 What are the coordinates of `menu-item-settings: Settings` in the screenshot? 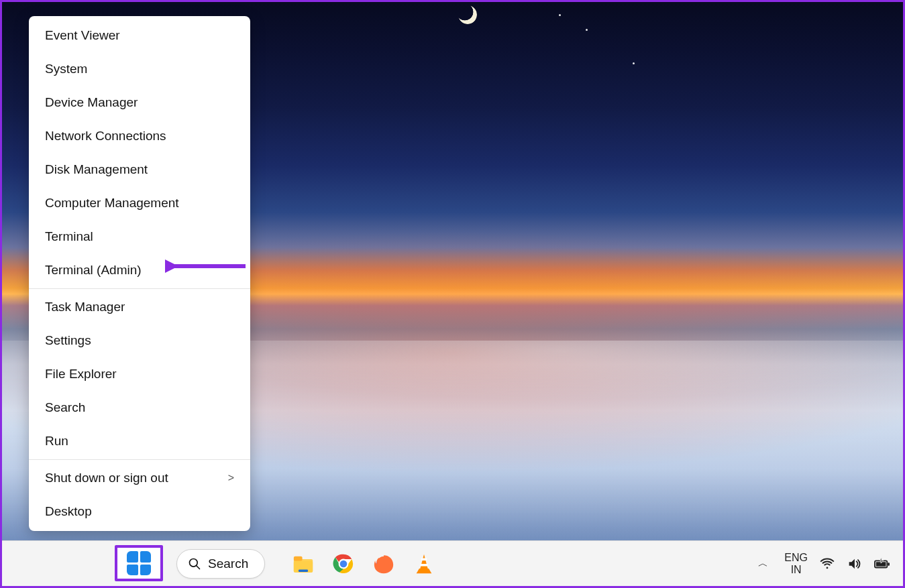 It's located at (140, 341).